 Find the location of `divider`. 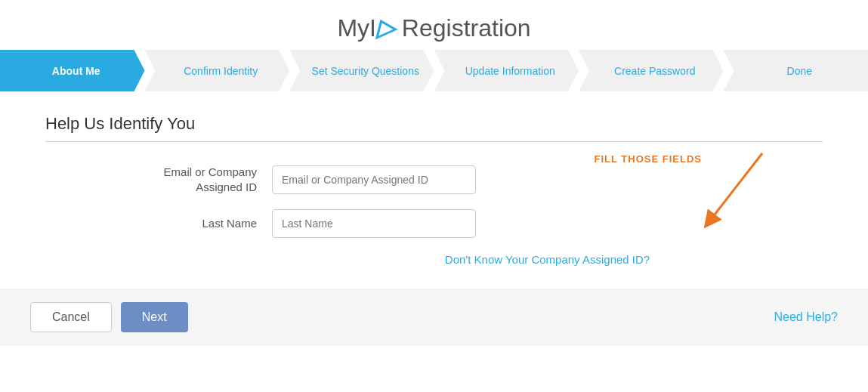

divider is located at coordinates (434, 142).